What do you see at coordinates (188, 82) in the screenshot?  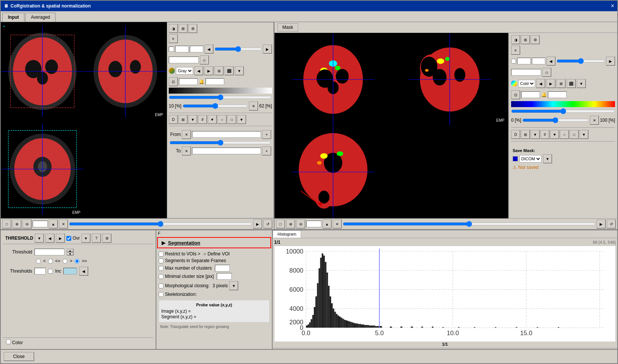 I see `min-val-input: 0.0` at bounding box center [188, 82].